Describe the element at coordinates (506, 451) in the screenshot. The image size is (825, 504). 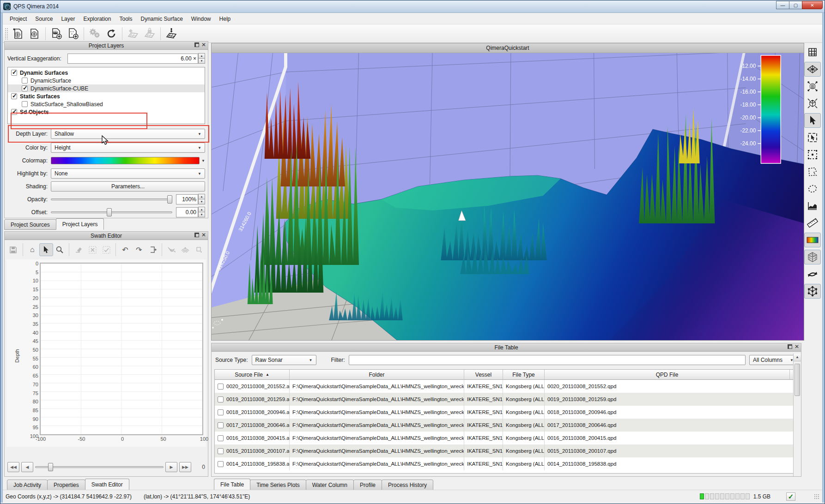
I see `table-row: 0015_20110308_200107.all F:\QimeraQuicks…` at that location.